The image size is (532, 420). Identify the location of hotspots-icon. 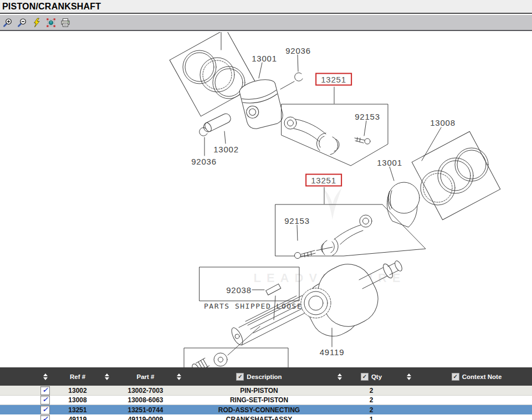
(51, 23).